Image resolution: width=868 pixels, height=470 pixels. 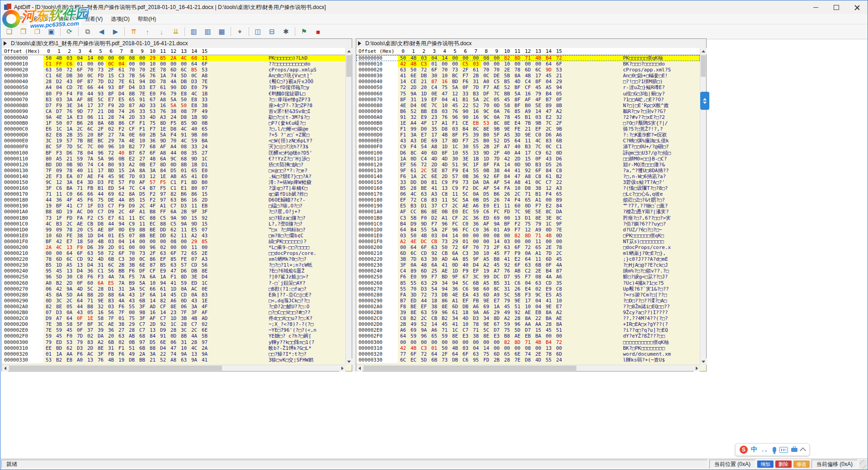 I want to click on row-text: +IR□EA□x?gY??(?, so click(x=661, y=324).